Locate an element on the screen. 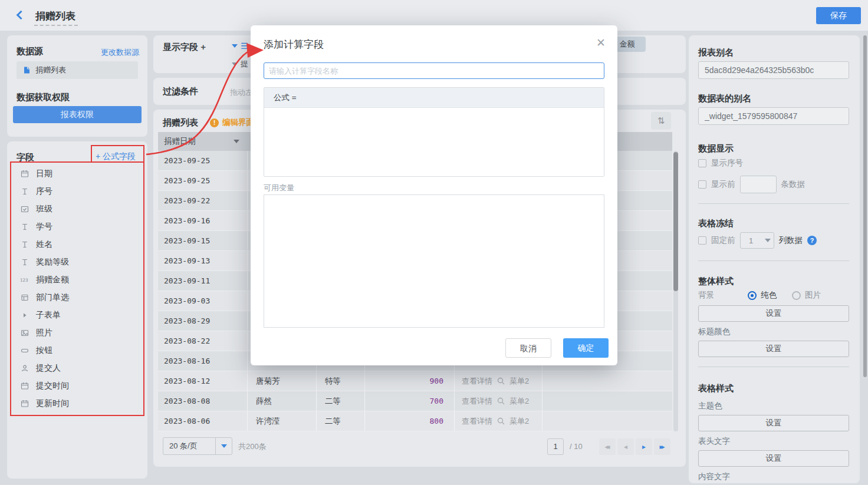 This screenshot has width=868, height=485. solid-color-radio is located at coordinates (752, 296).